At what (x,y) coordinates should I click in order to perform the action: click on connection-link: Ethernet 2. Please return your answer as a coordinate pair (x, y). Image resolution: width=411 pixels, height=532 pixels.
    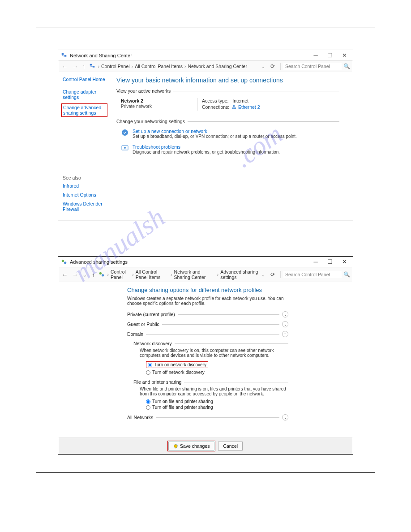
    Looking at the image, I should click on (249, 107).